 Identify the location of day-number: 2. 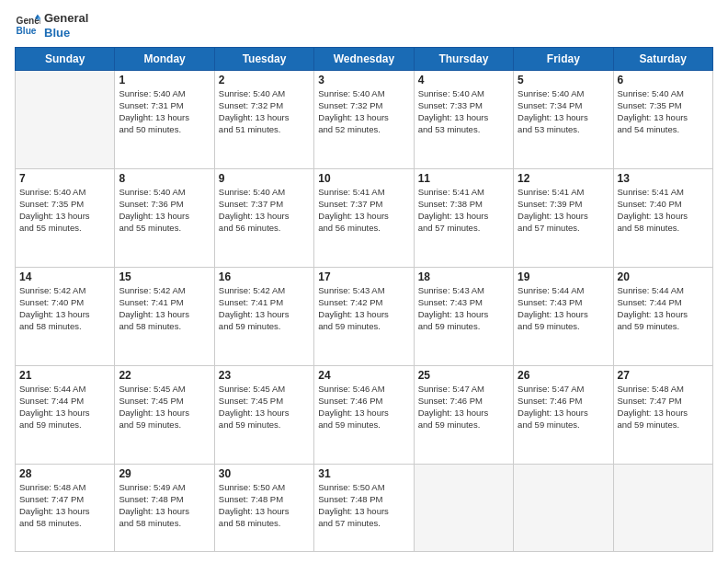
(265, 80).